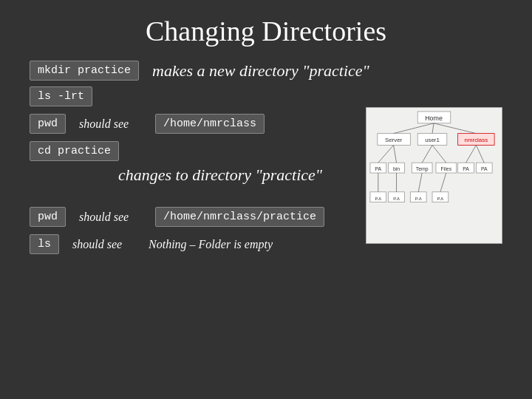  What do you see at coordinates (396, 168) in the screenshot?
I see `svg-text: bin` at bounding box center [396, 168].